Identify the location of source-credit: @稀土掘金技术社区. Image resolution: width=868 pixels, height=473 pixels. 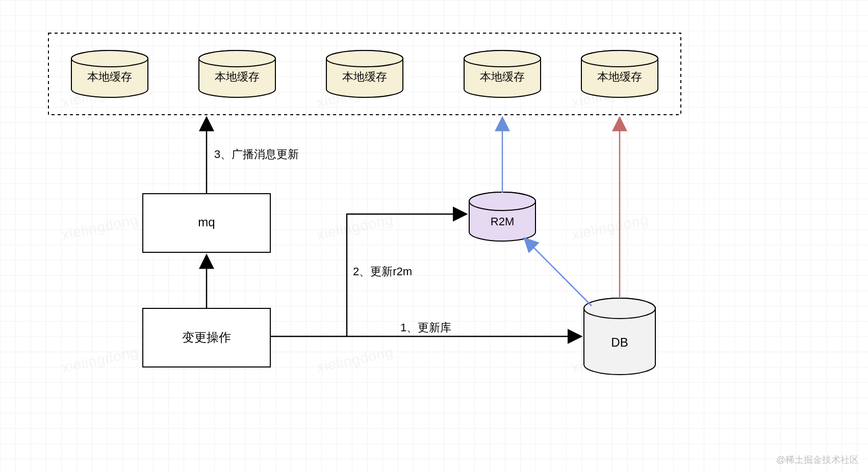
(818, 460).